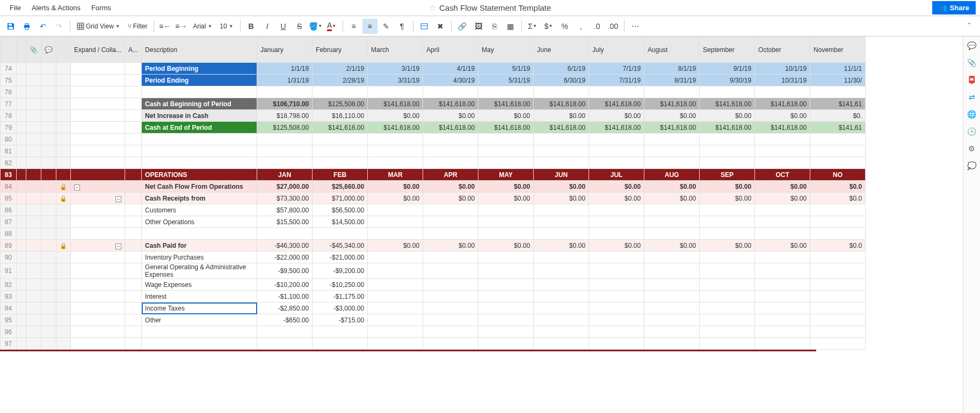  I want to click on row-number: 88, so click(9, 234).